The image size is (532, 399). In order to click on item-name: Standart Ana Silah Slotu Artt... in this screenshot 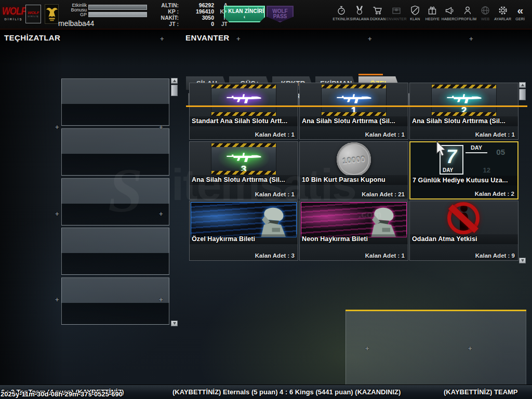, I will do `click(244, 122)`.